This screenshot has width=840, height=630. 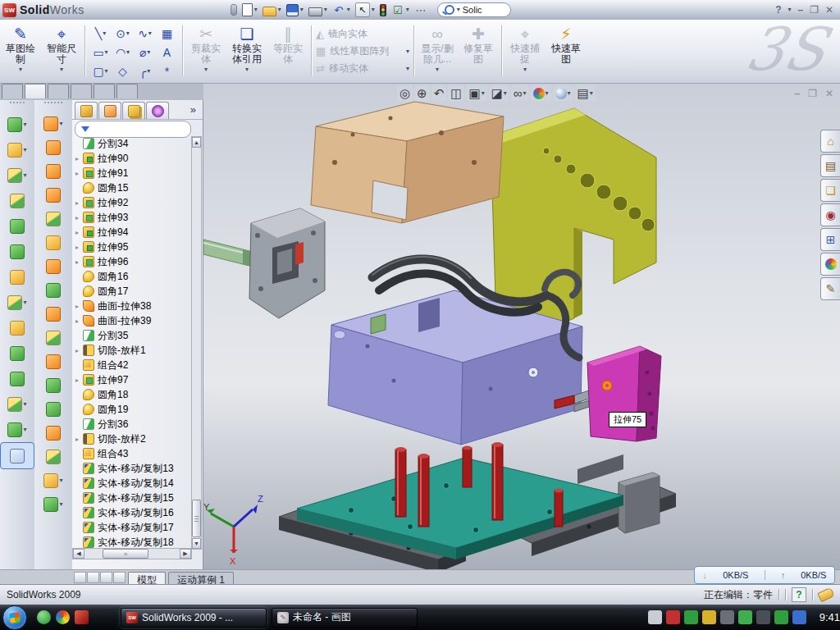 What do you see at coordinates (17, 176) in the screenshot?
I see `revolved-boss-button: ▾` at bounding box center [17, 176].